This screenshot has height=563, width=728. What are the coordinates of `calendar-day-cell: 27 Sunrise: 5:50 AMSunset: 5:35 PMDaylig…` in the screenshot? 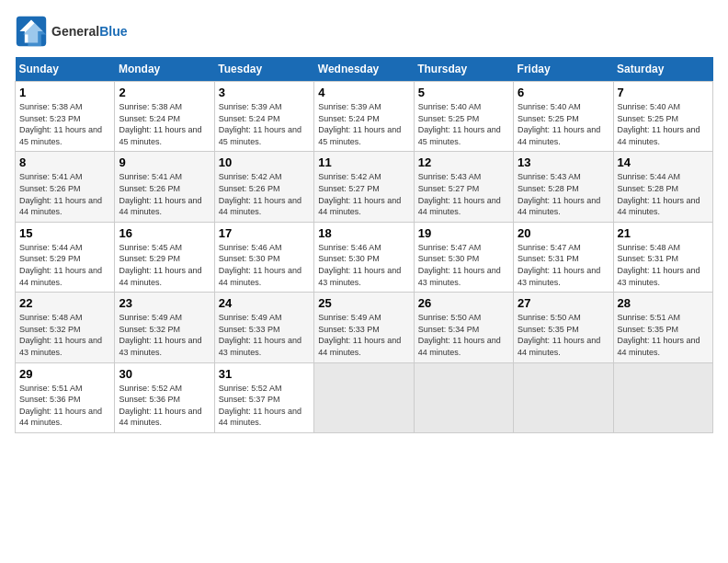 It's located at (563, 327).